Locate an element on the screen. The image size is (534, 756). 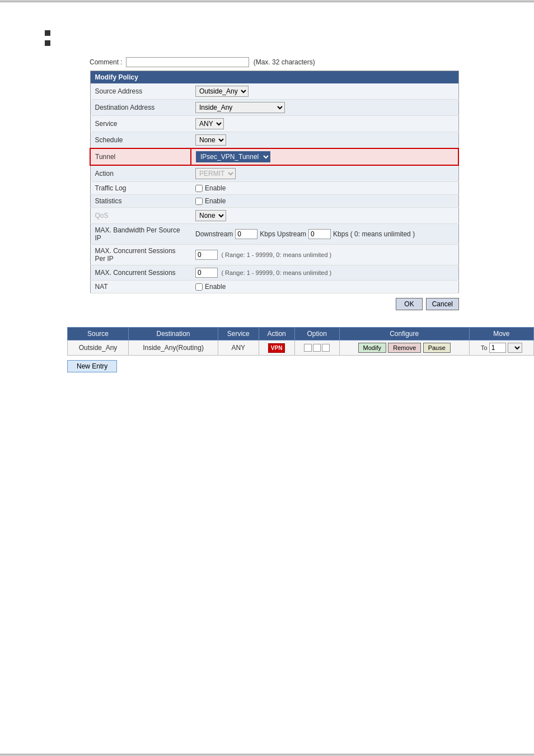
row-source: Outside_Any is located at coordinates (99, 348).